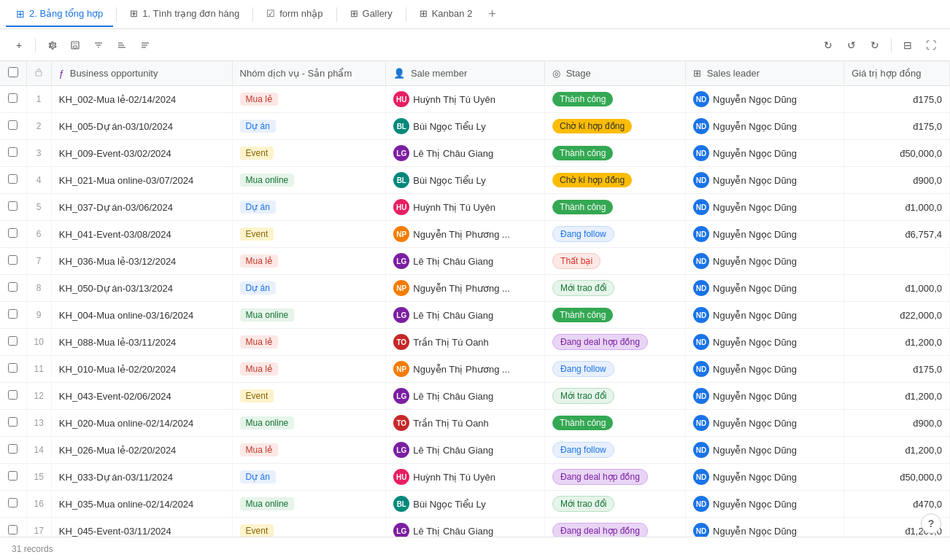  What do you see at coordinates (475, 153) in the screenshot?
I see `table-row: 3 KH_009-Event-03/02/2024 Event LG Lê Th…` at bounding box center [475, 153].